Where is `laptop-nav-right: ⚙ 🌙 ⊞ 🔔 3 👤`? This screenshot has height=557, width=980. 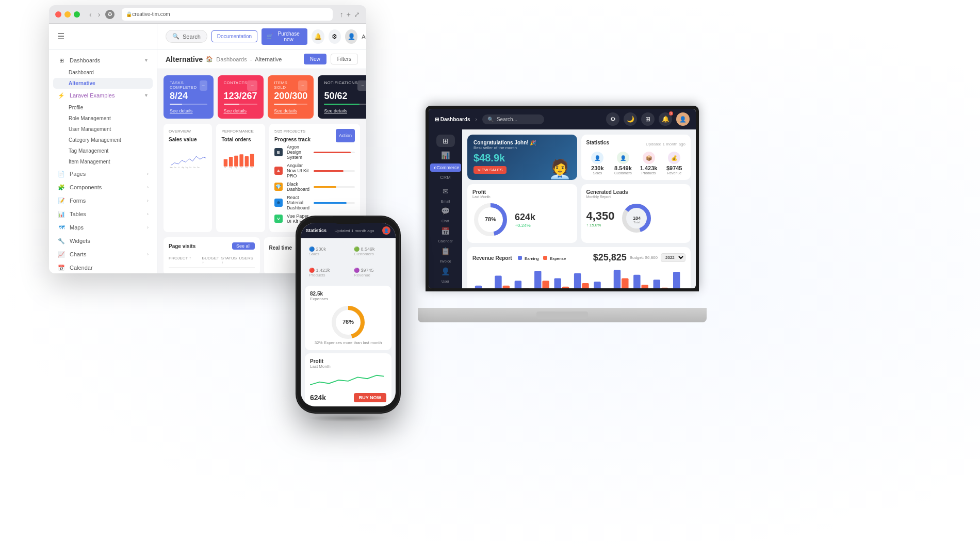 laptop-nav-right: ⚙ 🌙 ⊞ 🔔 3 👤 is located at coordinates (648, 119).